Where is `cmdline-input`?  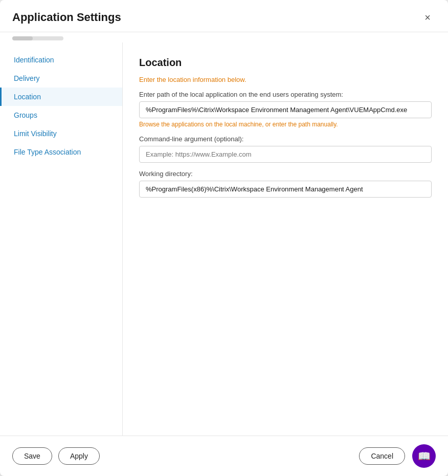 cmdline-input is located at coordinates (285, 155).